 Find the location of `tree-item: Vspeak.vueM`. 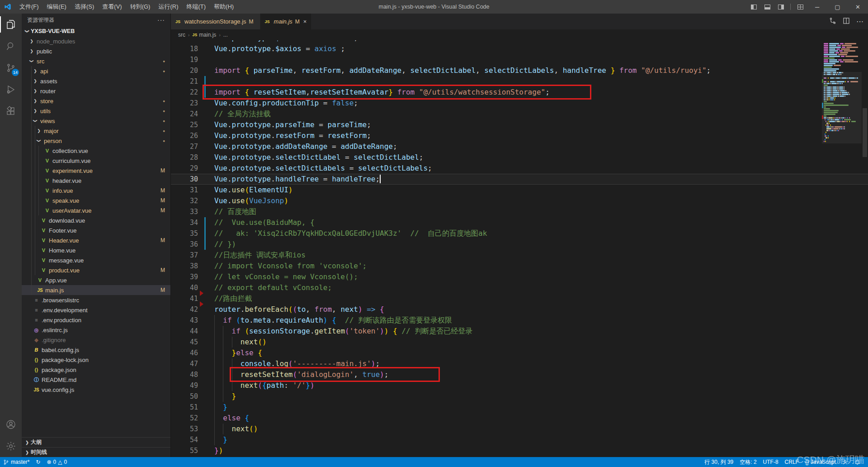

tree-item: Vspeak.vueM is located at coordinates (96, 200).